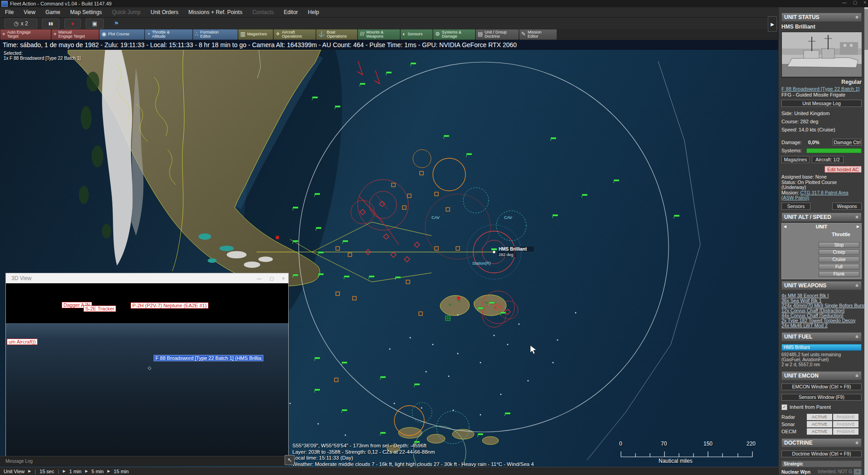 The height and width of the screenshot is (475, 868). I want to click on oecm-passive-button: PASSIVE, so click(846, 431).